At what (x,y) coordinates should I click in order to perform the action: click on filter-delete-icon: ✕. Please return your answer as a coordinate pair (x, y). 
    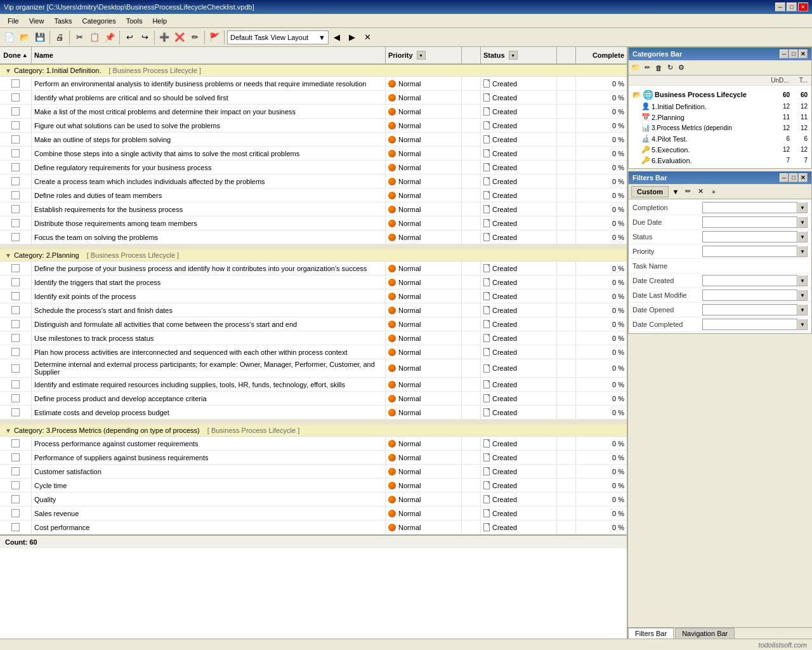
    Looking at the image, I should click on (701, 192).